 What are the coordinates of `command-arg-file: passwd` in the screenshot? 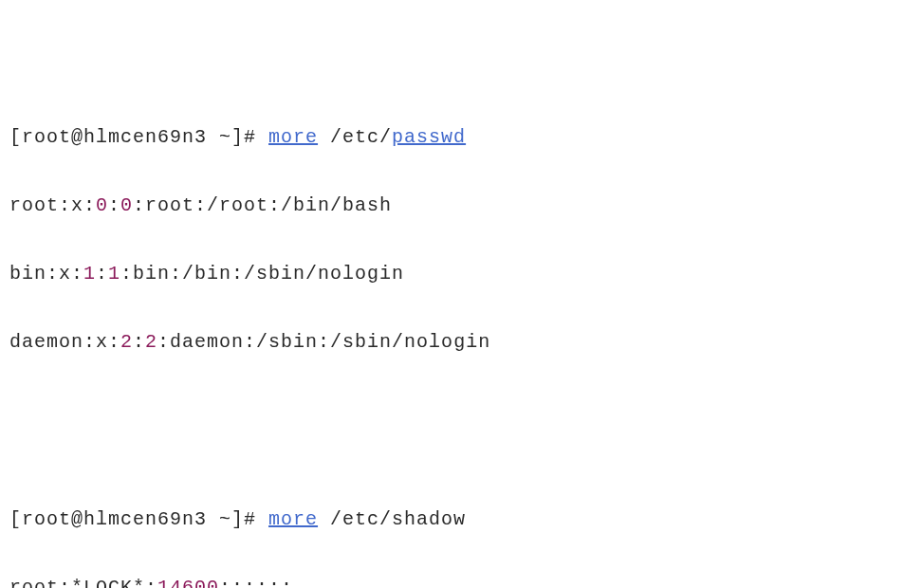 It's located at (429, 137).